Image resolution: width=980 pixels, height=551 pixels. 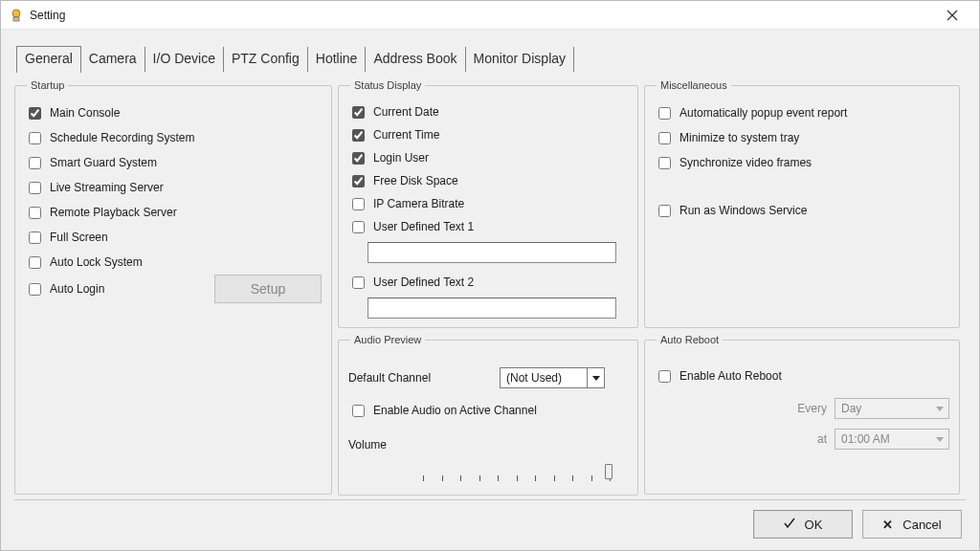 What do you see at coordinates (107, 187) in the screenshot?
I see `lbl-live-streaming: Live Streaming Server` at bounding box center [107, 187].